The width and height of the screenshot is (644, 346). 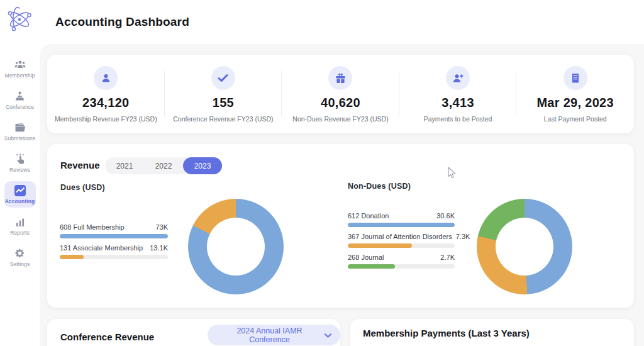 What do you see at coordinates (575, 103) in the screenshot?
I see `stat-value: Mar 29, 2023` at bounding box center [575, 103].